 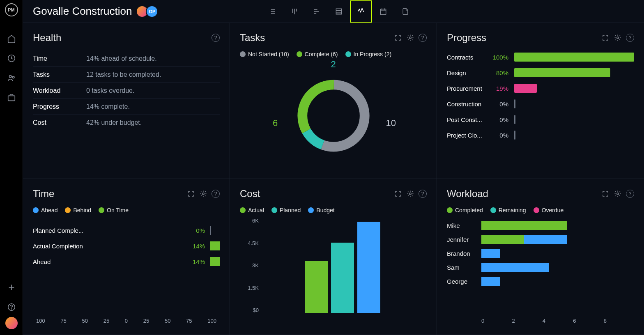 What do you see at coordinates (465, 210) in the screenshot?
I see `legend-item: Completed` at bounding box center [465, 210].